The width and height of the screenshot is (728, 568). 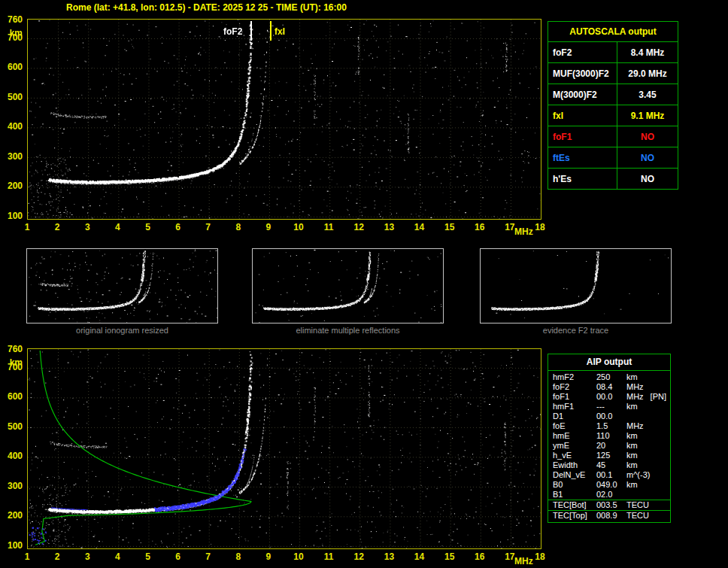 I want to click on fof2-marker-line, so click(x=251, y=31).